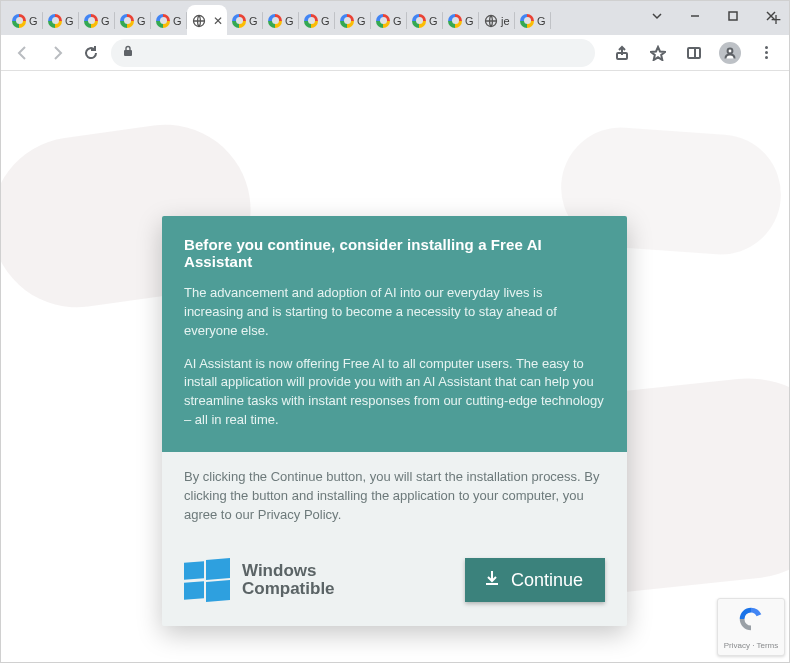 The image size is (790, 663). I want to click on window-controls, so click(714, 16).